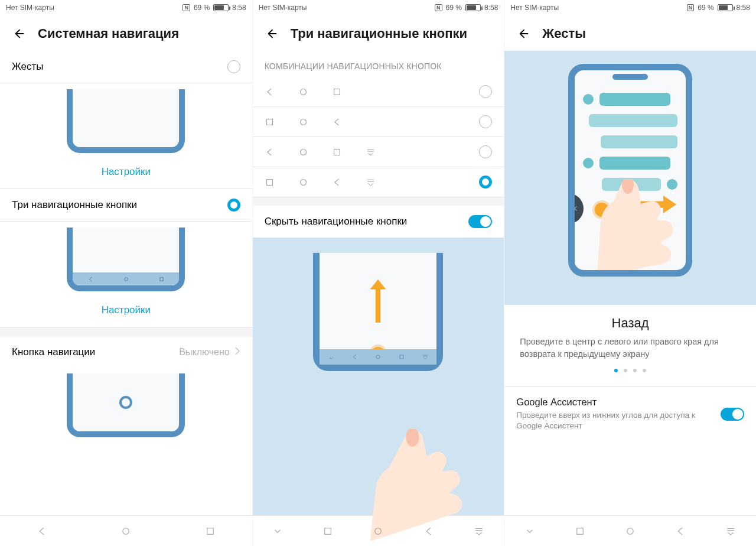 This screenshot has width=756, height=546. I want to click on nav-recents-icon, so click(162, 279).